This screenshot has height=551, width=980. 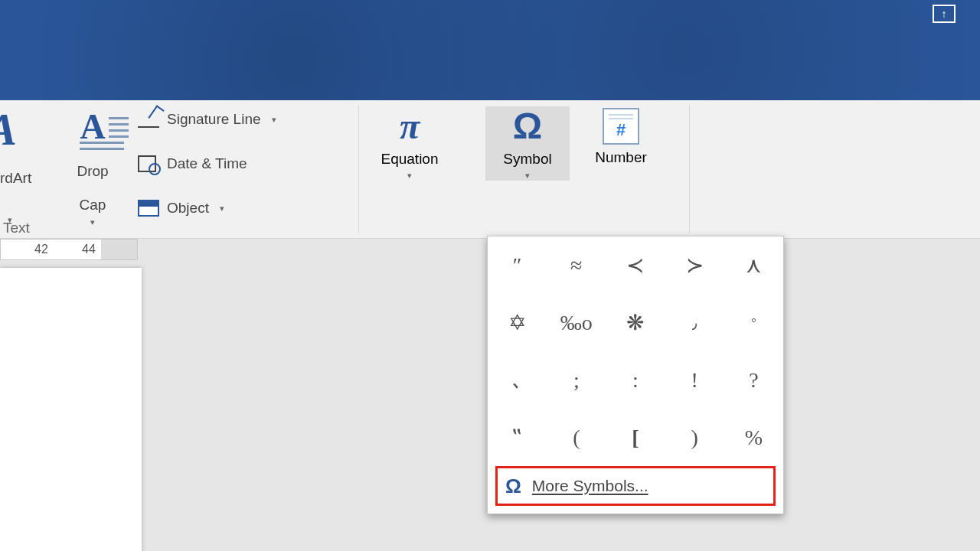 What do you see at coordinates (590, 486) in the screenshot?
I see `more-symbols-label: More Symbols...` at bounding box center [590, 486].